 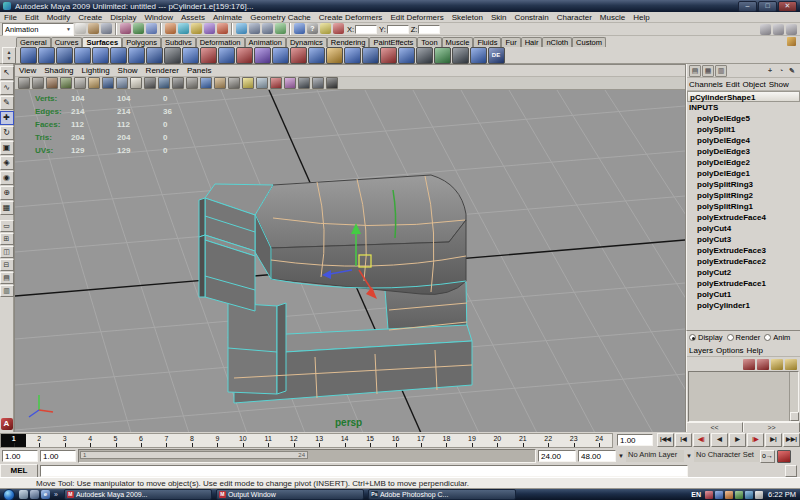 I want to click on shelf-tab: Hair, so click(x=532, y=42).